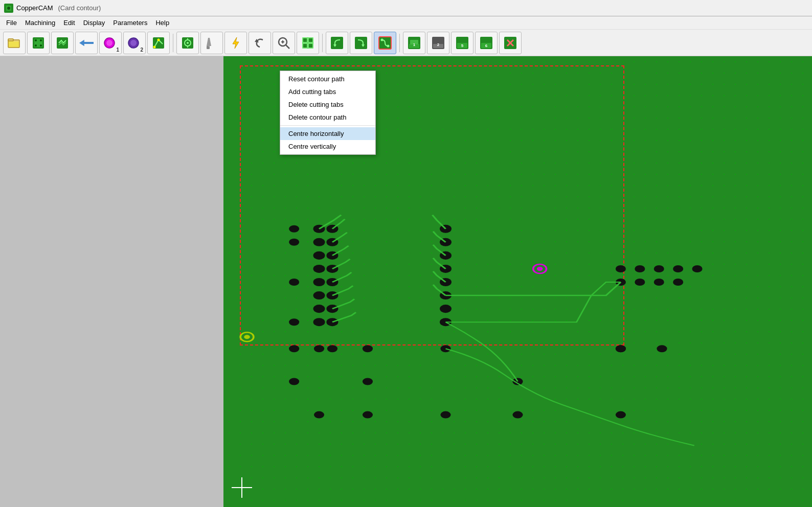 The width and height of the screenshot is (812, 507). Describe the element at coordinates (188, 43) in the screenshot. I see `drill-button` at that location.